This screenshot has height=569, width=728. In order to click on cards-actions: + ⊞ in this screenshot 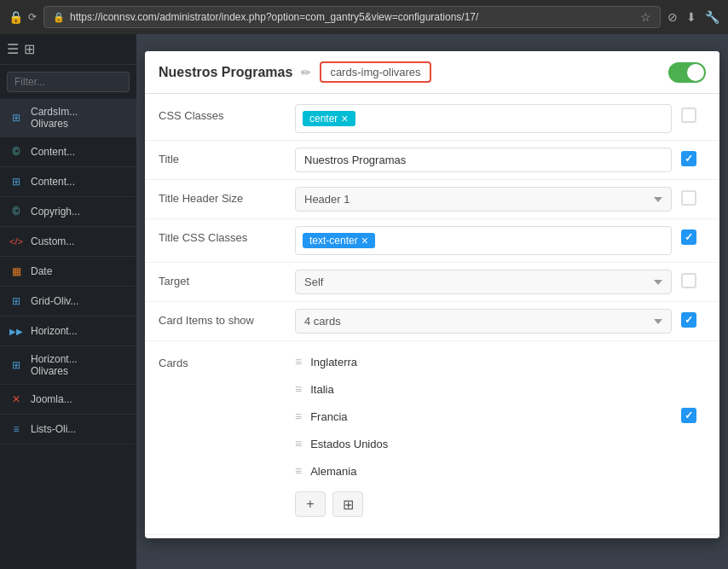, I will do `click(483, 504)`.